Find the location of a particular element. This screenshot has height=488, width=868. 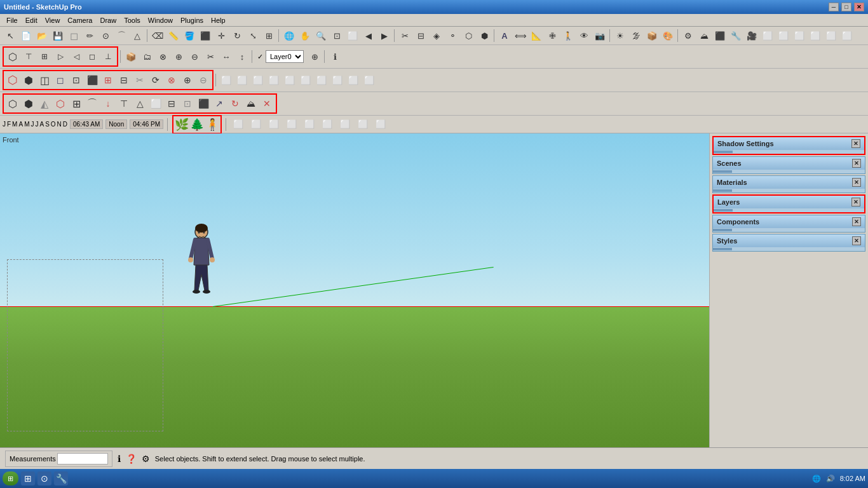

taskbar-app-1: ⊞ is located at coordinates (28, 478).